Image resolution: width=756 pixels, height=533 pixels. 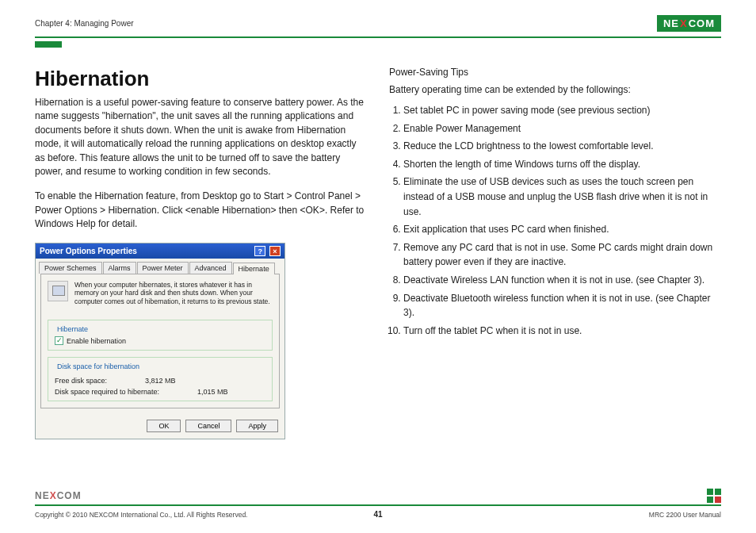 I want to click on hibernate-icon, so click(x=58, y=291).